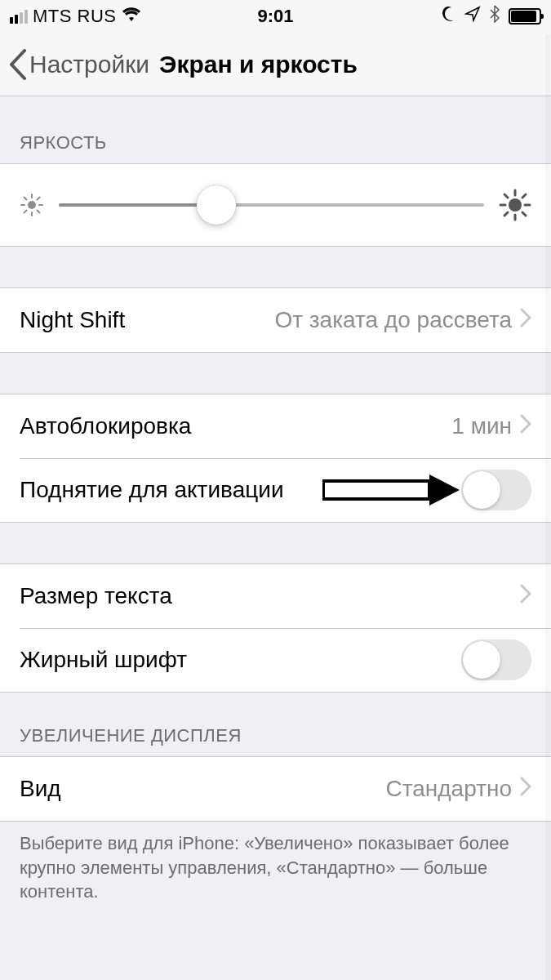 Image resolution: width=551 pixels, height=980 pixels. What do you see at coordinates (448, 16) in the screenshot?
I see `do-not-disturb-icon` at bounding box center [448, 16].